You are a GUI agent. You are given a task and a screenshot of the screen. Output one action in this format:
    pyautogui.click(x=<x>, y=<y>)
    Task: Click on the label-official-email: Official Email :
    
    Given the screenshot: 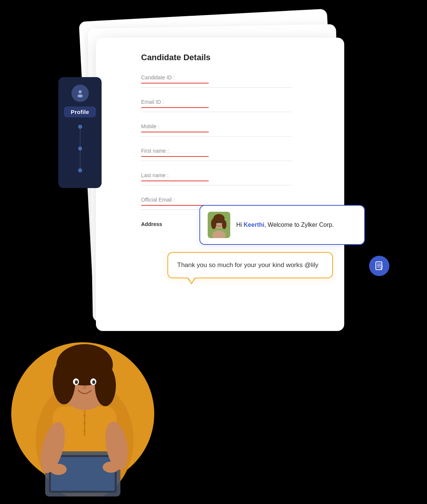 What is the action you would take?
    pyautogui.click(x=233, y=200)
    